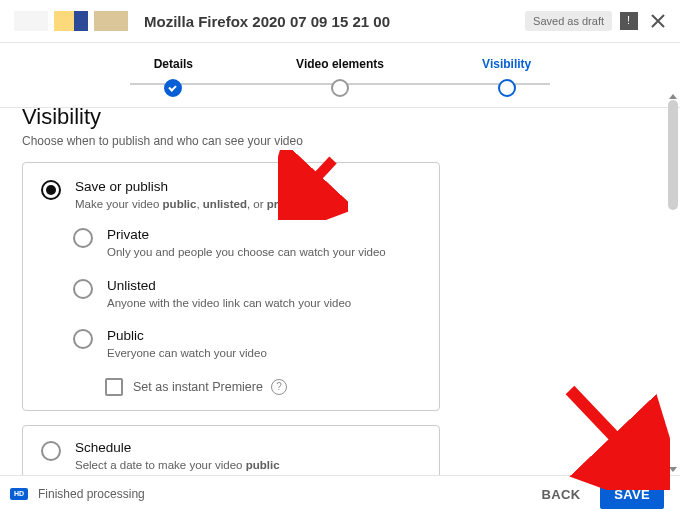 The width and height of the screenshot is (680, 512). Describe the element at coordinates (279, 387) in the screenshot. I see `help-icon: ?` at that location.